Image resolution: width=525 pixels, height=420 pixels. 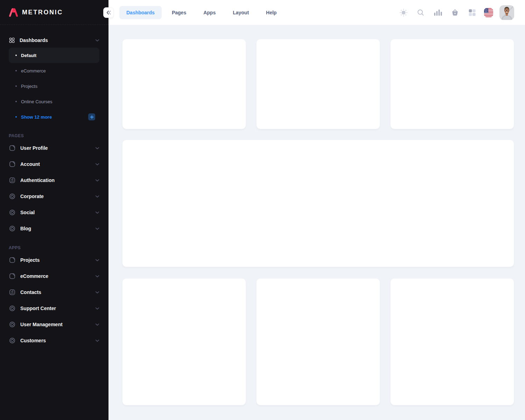 What do you see at coordinates (54, 86) in the screenshot?
I see `submenu-item-projects: Projects` at bounding box center [54, 86].